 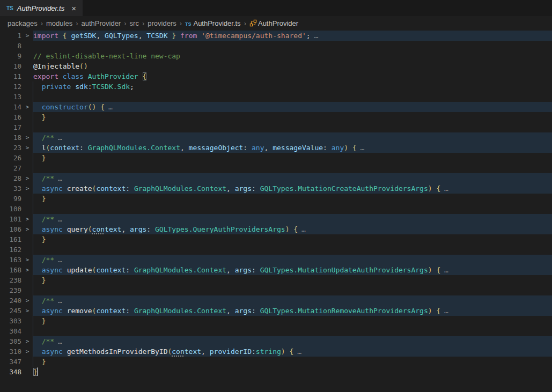 What do you see at coordinates (276, 372) in the screenshot?
I see `code-line: 348}` at bounding box center [276, 372].